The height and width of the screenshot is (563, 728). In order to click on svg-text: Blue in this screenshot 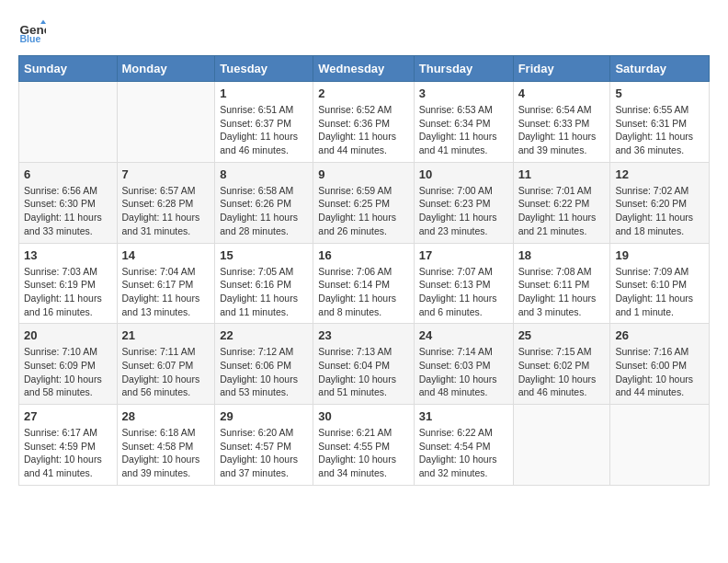, I will do `click(31, 39)`.